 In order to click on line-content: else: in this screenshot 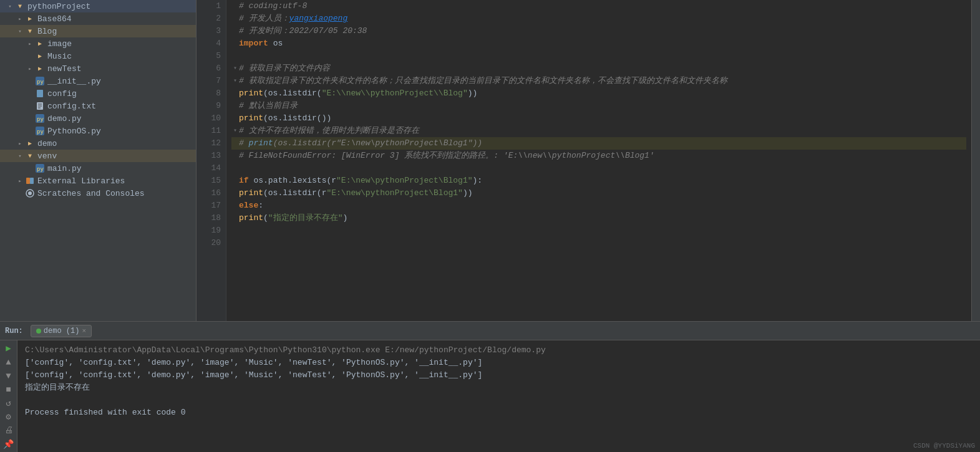, I will do `click(603, 206)`.